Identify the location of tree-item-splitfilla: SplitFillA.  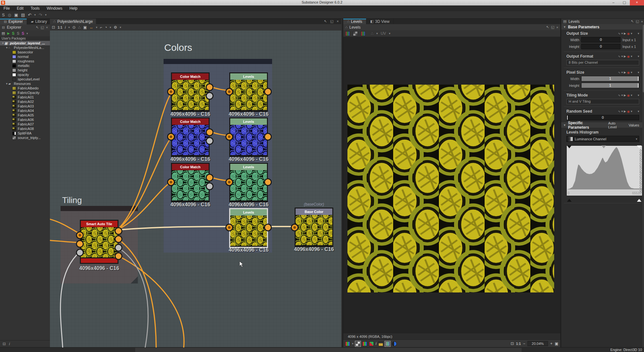
(25, 133).